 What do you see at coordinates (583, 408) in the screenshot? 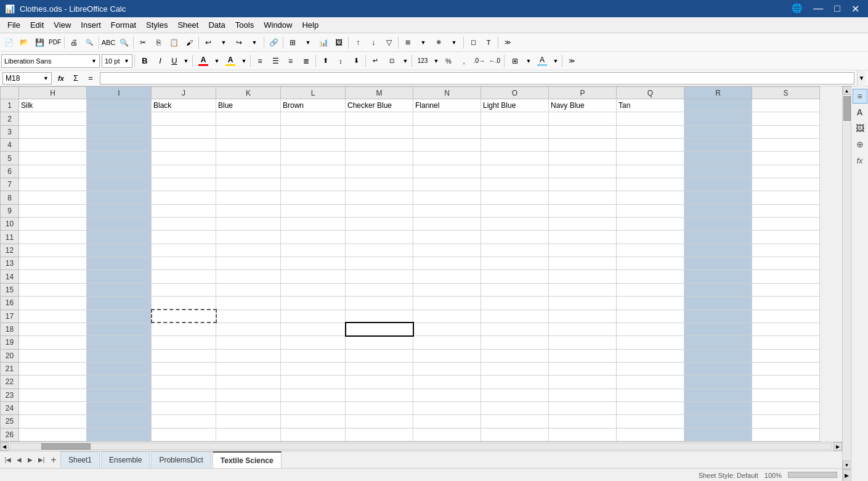
I see `cell-P24` at bounding box center [583, 408].